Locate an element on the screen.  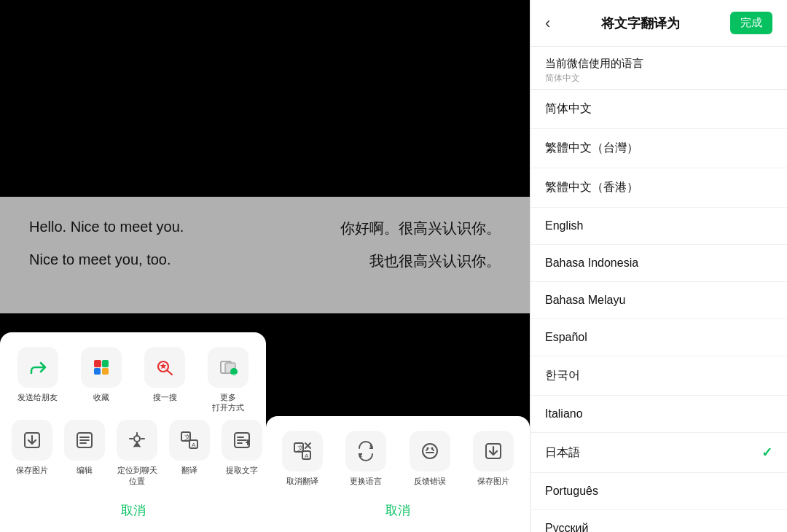
language-name-8: Italiano is located at coordinates (564, 414).